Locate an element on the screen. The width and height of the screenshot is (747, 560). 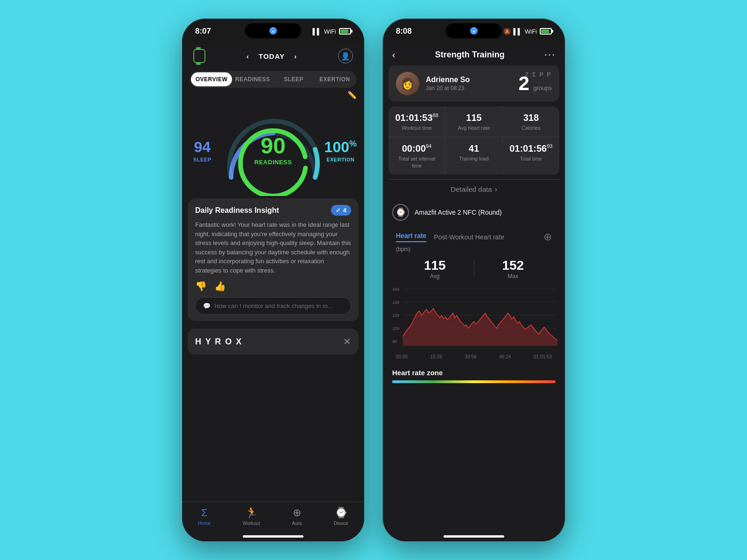
hr-stats-row: 115 Avg 152 Max is located at coordinates (474, 270).